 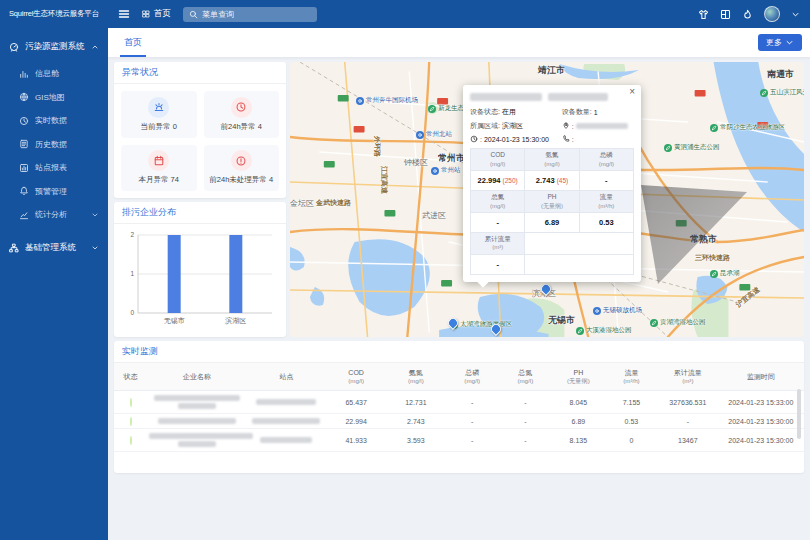 What do you see at coordinates (632, 377) in the screenshot?
I see `column-header: 流量(m³/h)` at bounding box center [632, 377].